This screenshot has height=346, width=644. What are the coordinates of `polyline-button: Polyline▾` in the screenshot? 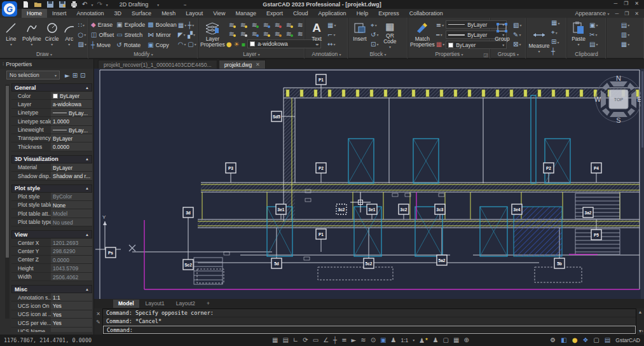 It's located at (32, 35).